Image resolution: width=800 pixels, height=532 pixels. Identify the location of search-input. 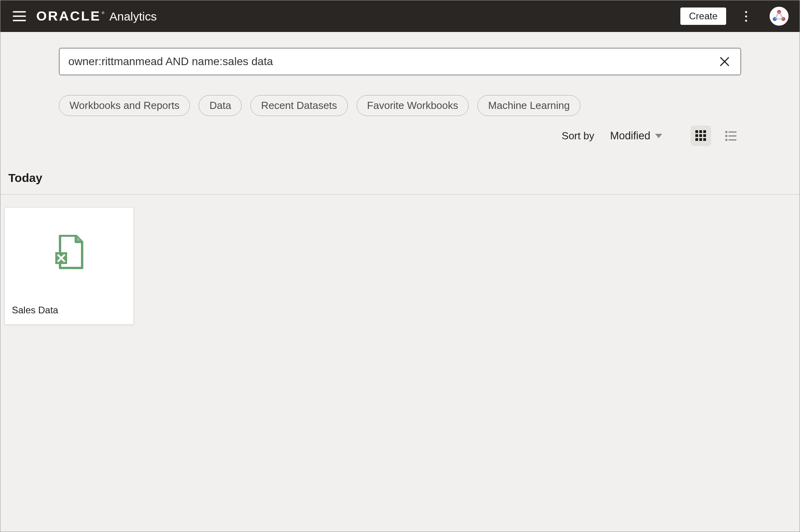
(393, 62).